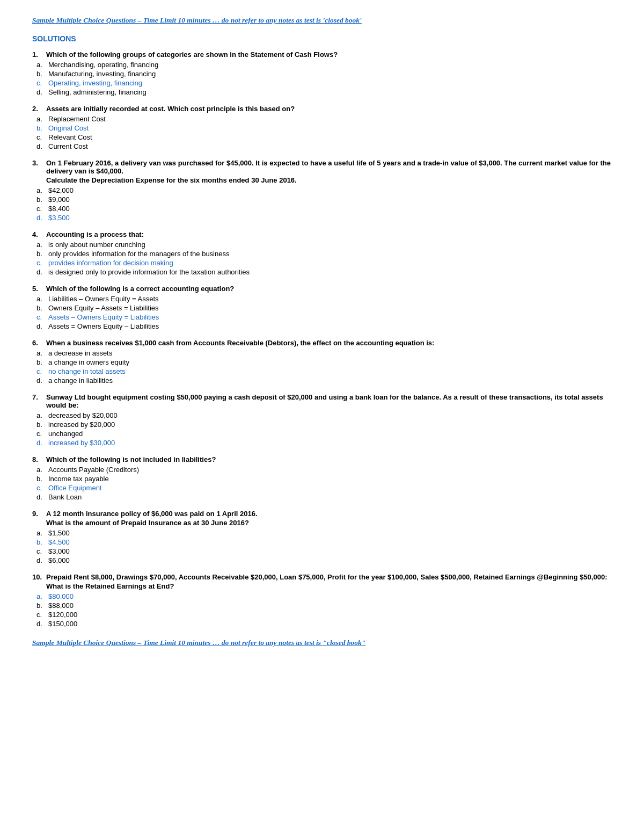  What do you see at coordinates (87, 372) in the screenshot?
I see `option-text: no change in total assets` at bounding box center [87, 372].